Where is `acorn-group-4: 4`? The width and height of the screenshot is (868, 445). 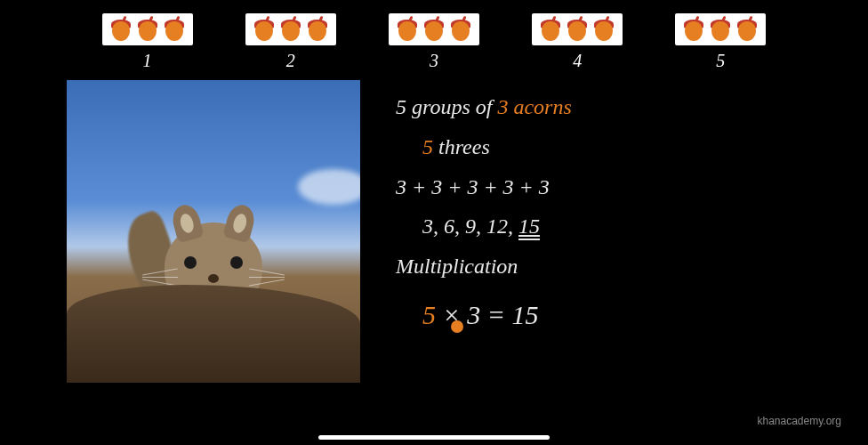 acorn-group-4: 4 is located at coordinates (577, 43).